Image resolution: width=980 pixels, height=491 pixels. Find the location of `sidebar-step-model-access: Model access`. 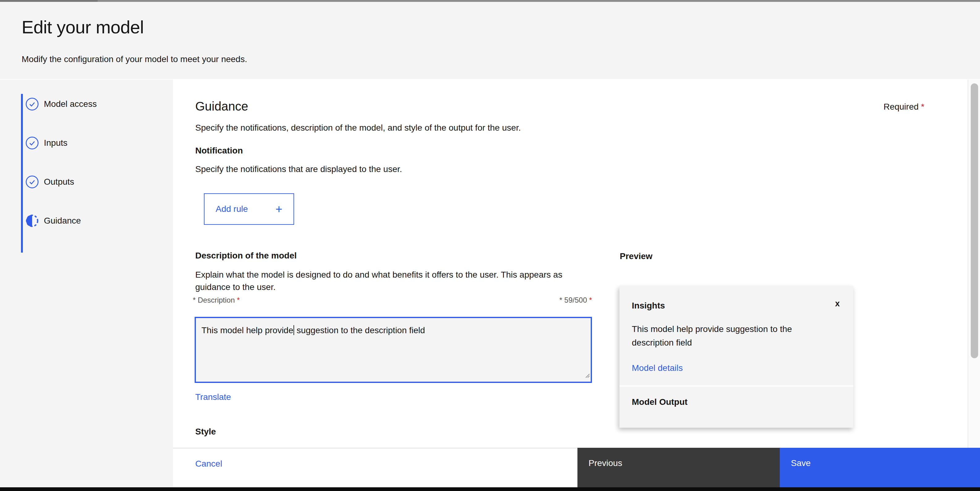

sidebar-step-model-access: Model access is located at coordinates (61, 104).